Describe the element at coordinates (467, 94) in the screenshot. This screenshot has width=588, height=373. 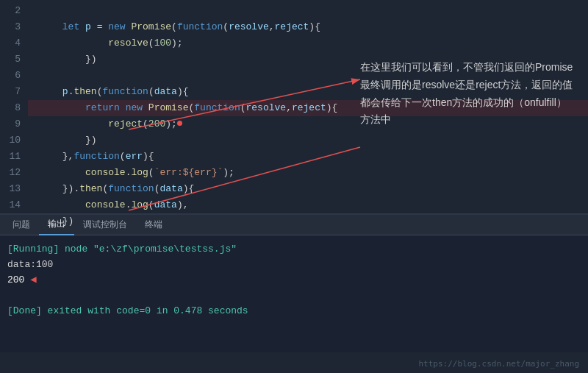
I see `annotation-box: 在这里我们可以看到，不管我们返回的Promise最终调用的是resolve还是r…` at that location.